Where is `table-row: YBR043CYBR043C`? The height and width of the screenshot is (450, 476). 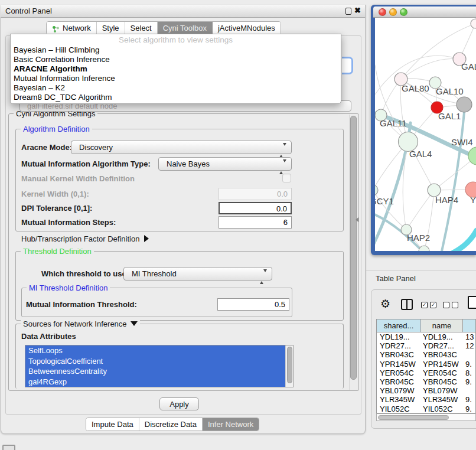 table-row: YBR043CYBR043C is located at coordinates (426, 354).